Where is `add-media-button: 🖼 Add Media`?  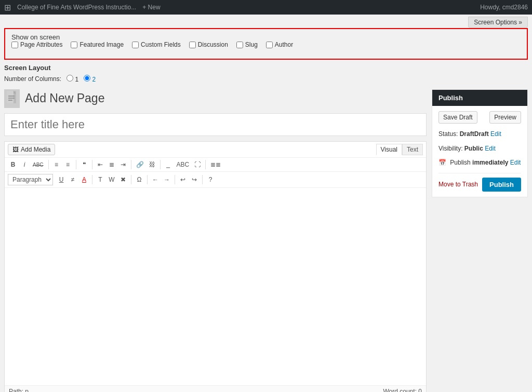 add-media-button: 🖼 Add Media is located at coordinates (31, 150).